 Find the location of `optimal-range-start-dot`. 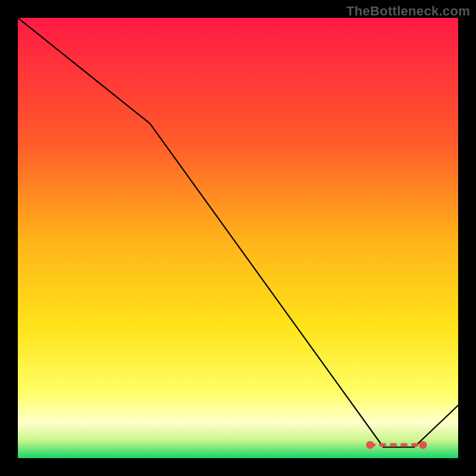

optimal-range-start-dot is located at coordinates (370, 445).